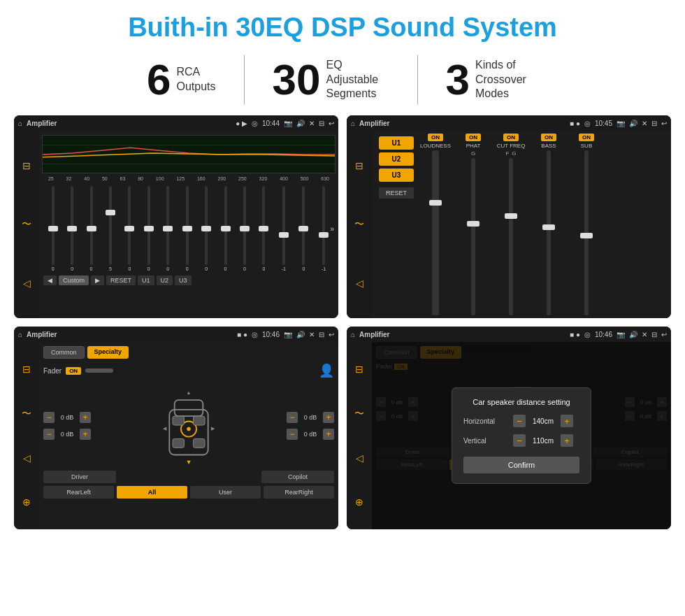 The width and height of the screenshot is (685, 616). What do you see at coordinates (396, 143) in the screenshot?
I see `amp-preset-u1: U1` at bounding box center [396, 143].